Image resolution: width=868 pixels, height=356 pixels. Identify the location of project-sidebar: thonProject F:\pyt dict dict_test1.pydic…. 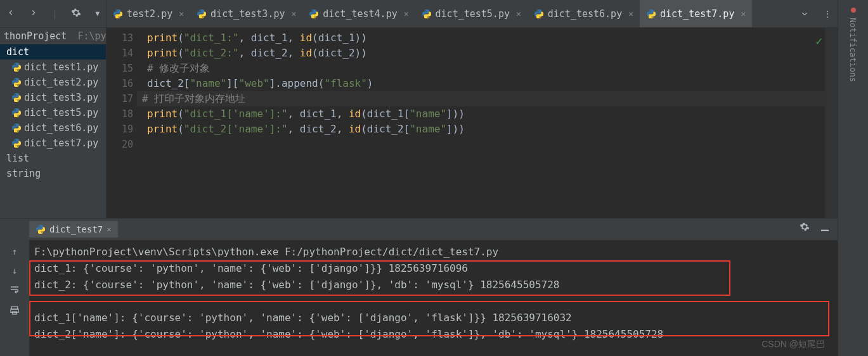
(53, 123).